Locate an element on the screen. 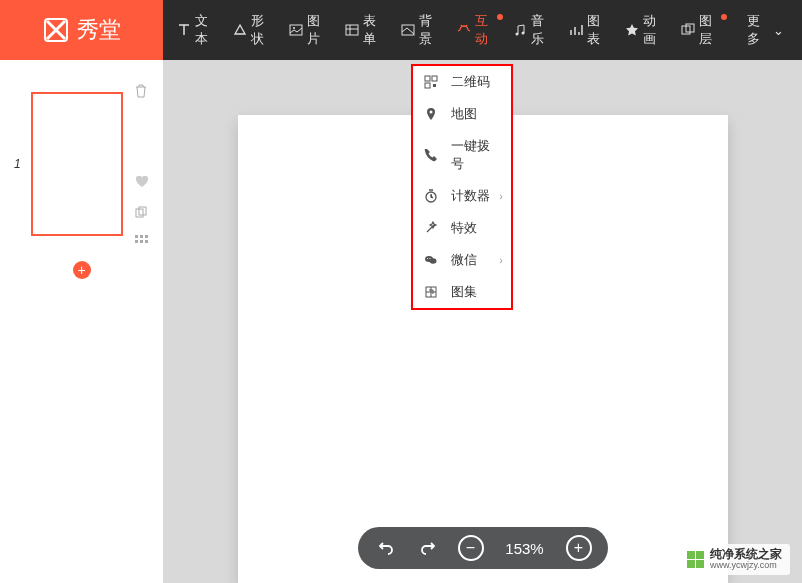 The image size is (802, 583). dropdown-item-qrcode: 二维码 is located at coordinates (462, 82).